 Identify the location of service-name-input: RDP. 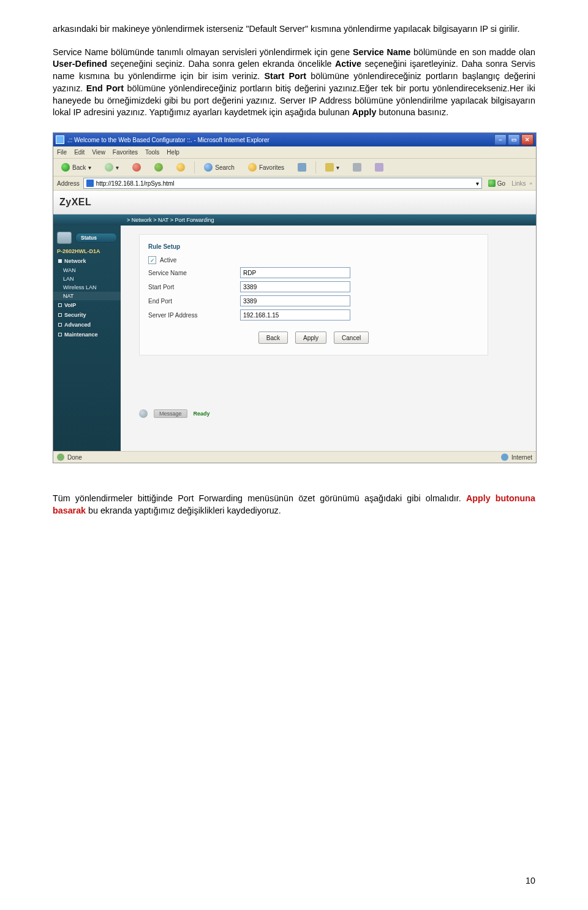
(295, 273).